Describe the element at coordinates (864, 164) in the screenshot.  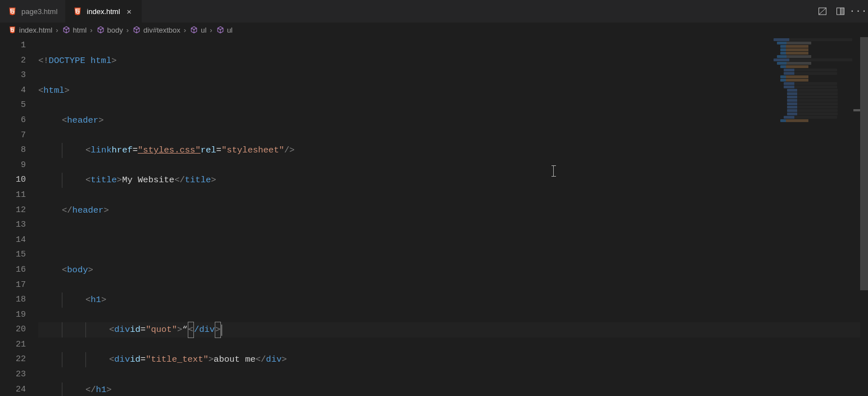
I see `scrollbar-thumb` at that location.